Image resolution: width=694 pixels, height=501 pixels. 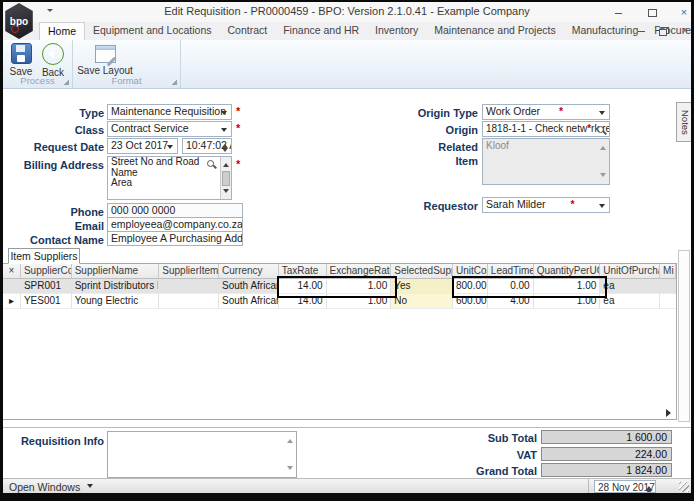 I want to click on tab-equipment-and-locations: Equipment and Locations, so click(x=152, y=31).